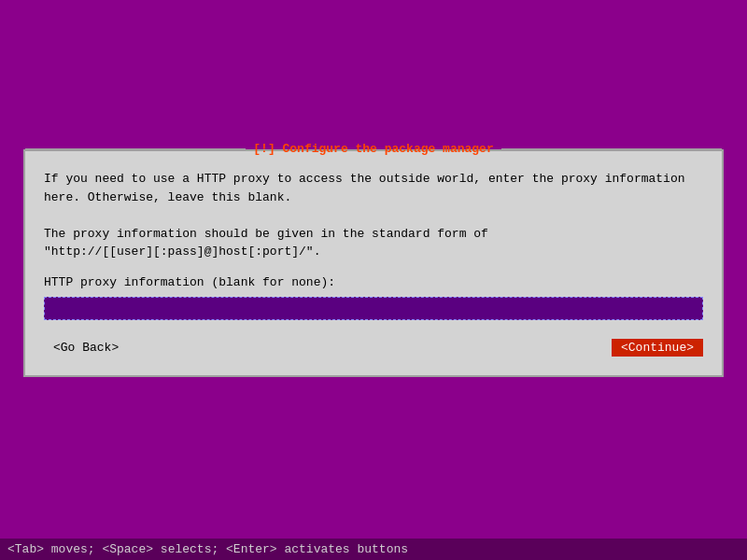 This screenshot has width=747, height=560. Describe the element at coordinates (374, 347) in the screenshot. I see `buttons-row: <Go Back> <Continue>` at that location.